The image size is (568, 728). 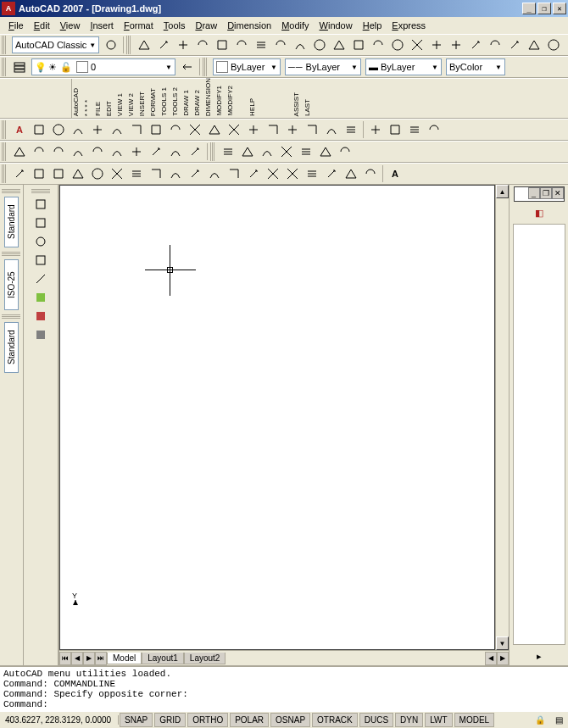 What do you see at coordinates (273, 174) in the screenshot?
I see `point-icon` at bounding box center [273, 174].